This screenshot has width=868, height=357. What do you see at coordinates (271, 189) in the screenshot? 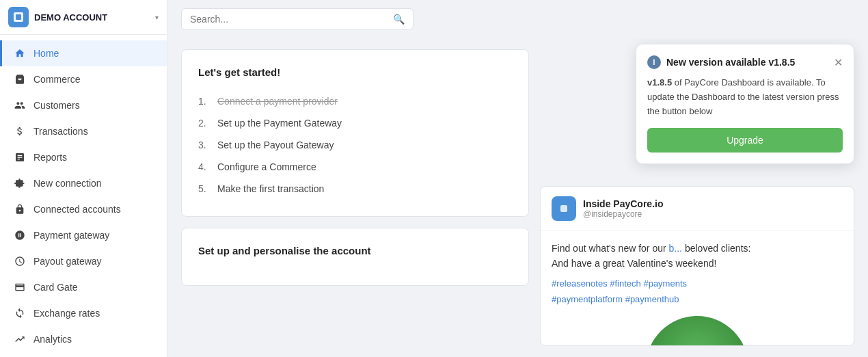
I see `list-text: Make the first transaction` at bounding box center [271, 189].